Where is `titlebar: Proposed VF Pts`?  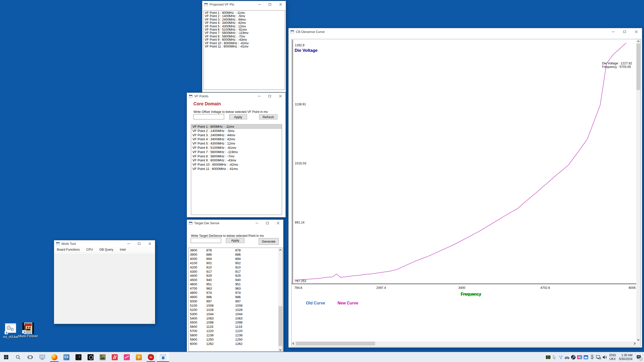
titlebar: Proposed VF Pts is located at coordinates (244, 5).